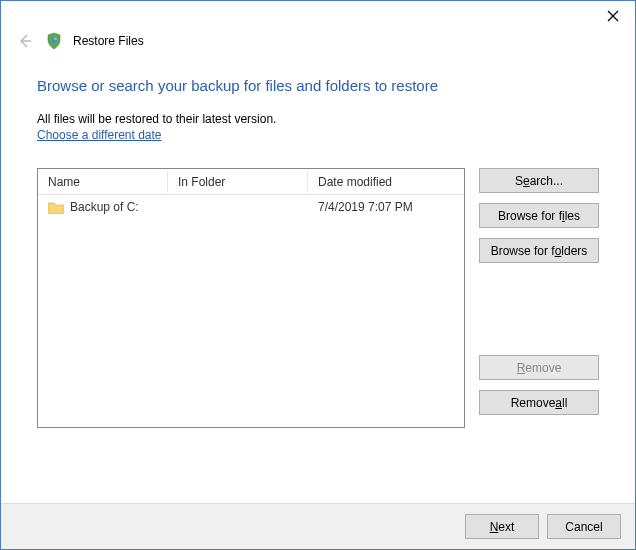 This screenshot has width=636, height=550. I want to click on back-arrow-icon, so click(25, 41).